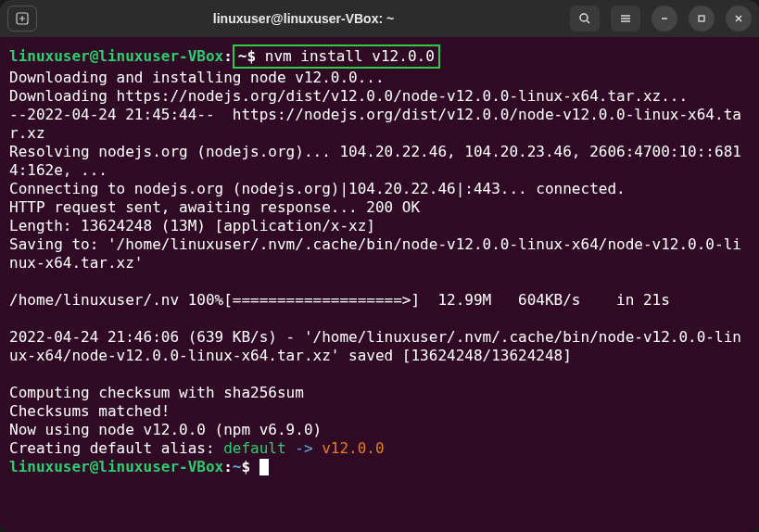 This screenshot has height=532, width=759. Describe the element at coordinates (22, 19) in the screenshot. I see `new-tab-icon` at that location.